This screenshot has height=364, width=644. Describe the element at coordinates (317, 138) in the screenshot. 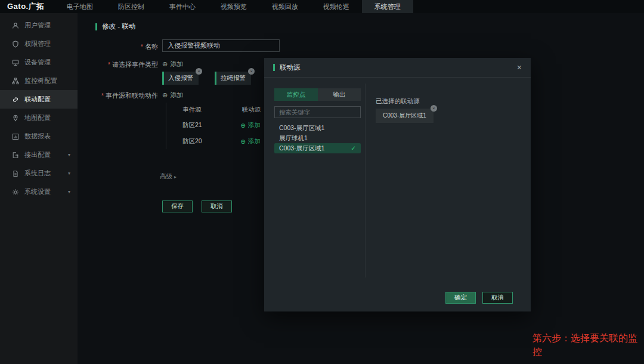

I see `list-item: 展厅球机1` at that location.